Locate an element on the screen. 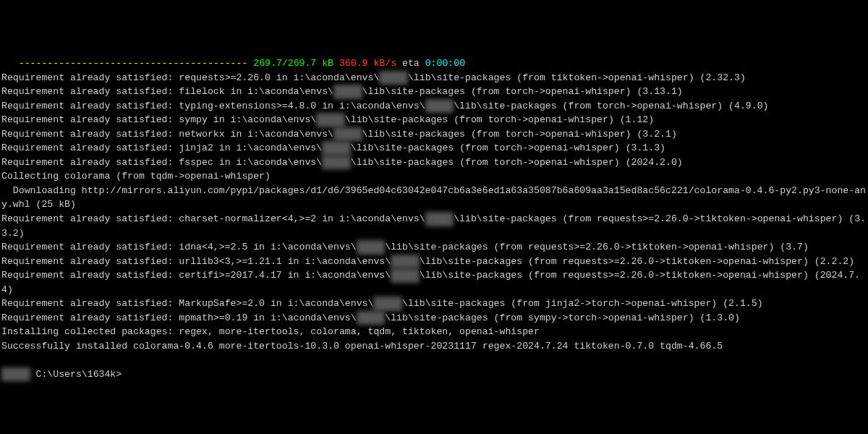 Image resolution: width=868 pixels, height=434 pixels. blank-line is located at coordinates (434, 360).